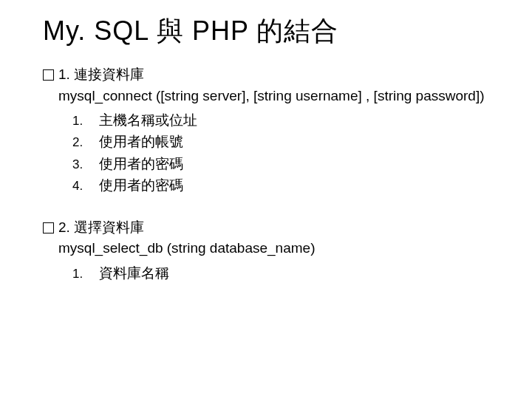 This screenshot has width=532, height=399. What do you see at coordinates (266, 31) in the screenshot?
I see `slide-title: My. SQL 與 PHP 的結合` at bounding box center [266, 31].